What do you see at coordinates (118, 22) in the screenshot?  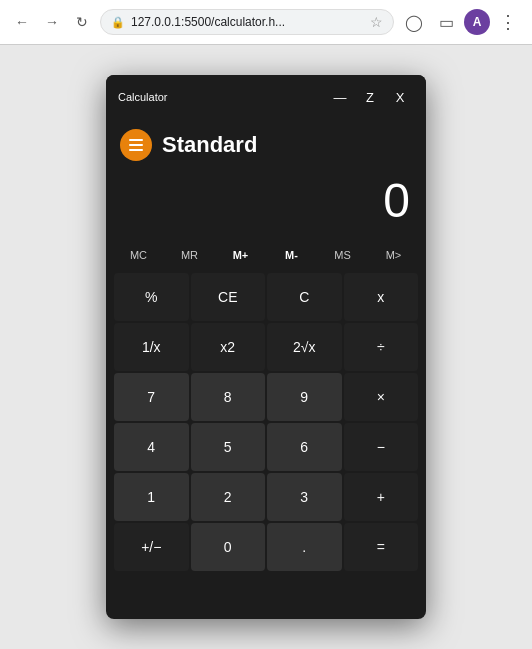 I see `lock-icon: 🔒` at bounding box center [118, 22].